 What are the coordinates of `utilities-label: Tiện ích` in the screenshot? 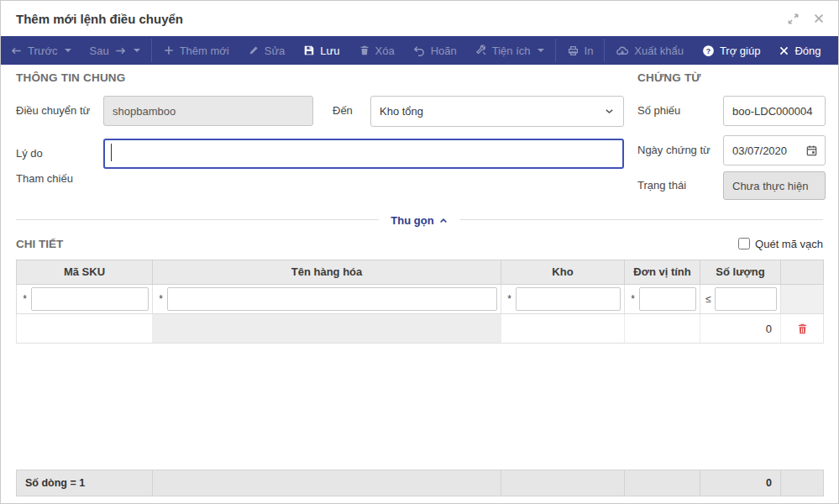 It's located at (511, 50).